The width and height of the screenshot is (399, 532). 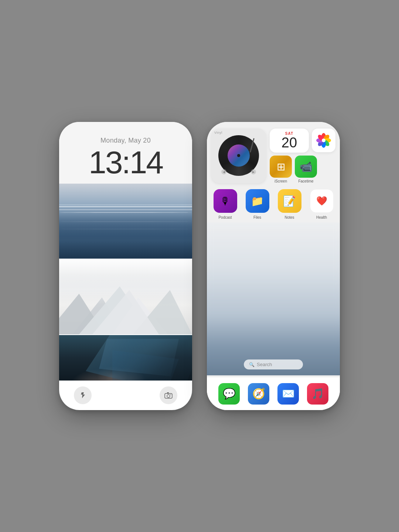 I want to click on files-label: Files, so click(x=257, y=217).